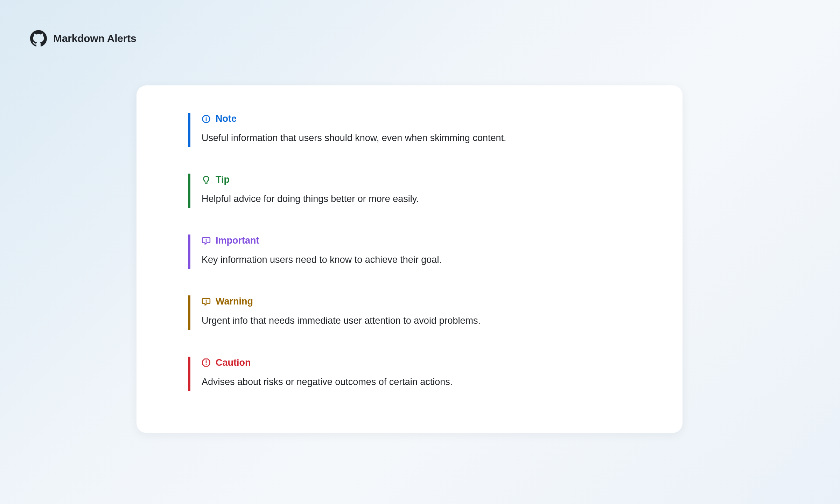 This screenshot has height=504, width=840. I want to click on lightbulb-icon, so click(206, 180).